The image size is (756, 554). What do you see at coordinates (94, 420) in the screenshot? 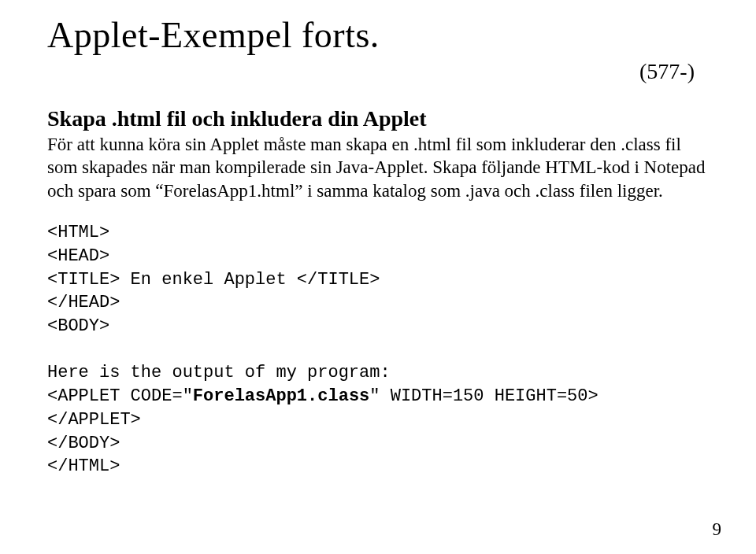
I see `code-line: </APPLET>` at bounding box center [94, 420].